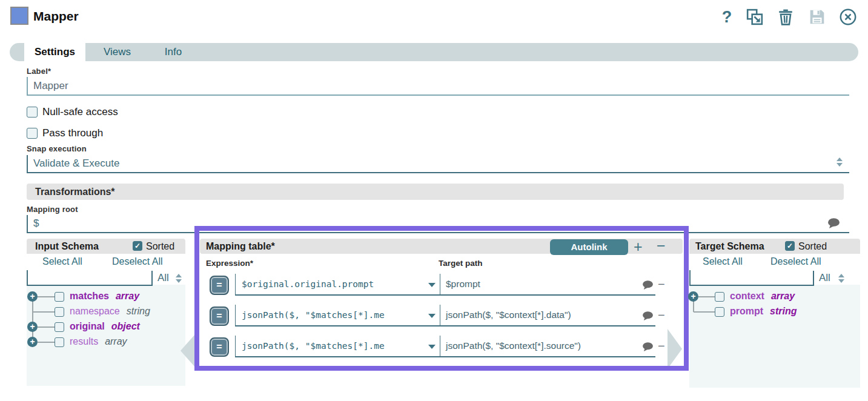 This screenshot has height=401, width=868. I want to click on target-select-all-link: Select All, so click(723, 262).